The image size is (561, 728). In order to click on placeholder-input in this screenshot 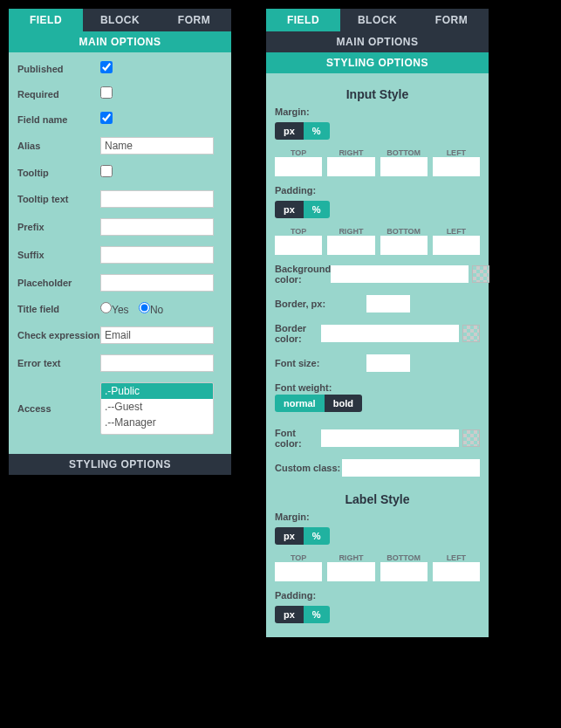, I will do `click(157, 283)`.